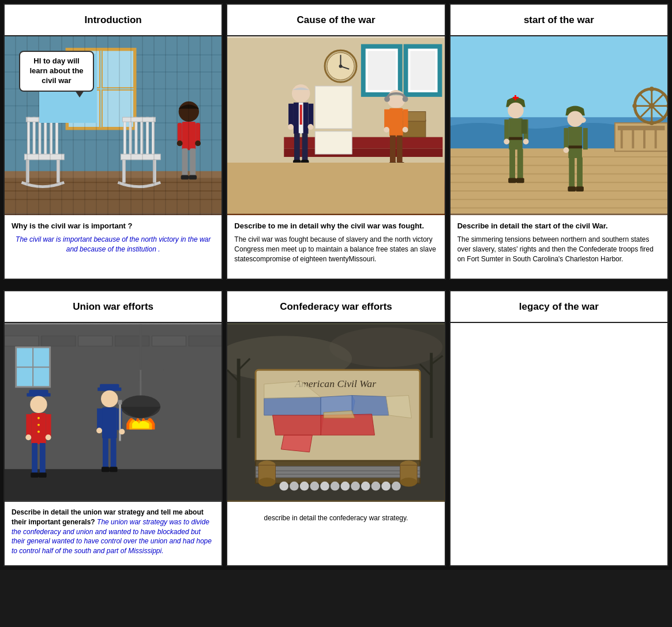  I want to click on question-cause: Describe to me in detail why the civil w…, so click(336, 226).